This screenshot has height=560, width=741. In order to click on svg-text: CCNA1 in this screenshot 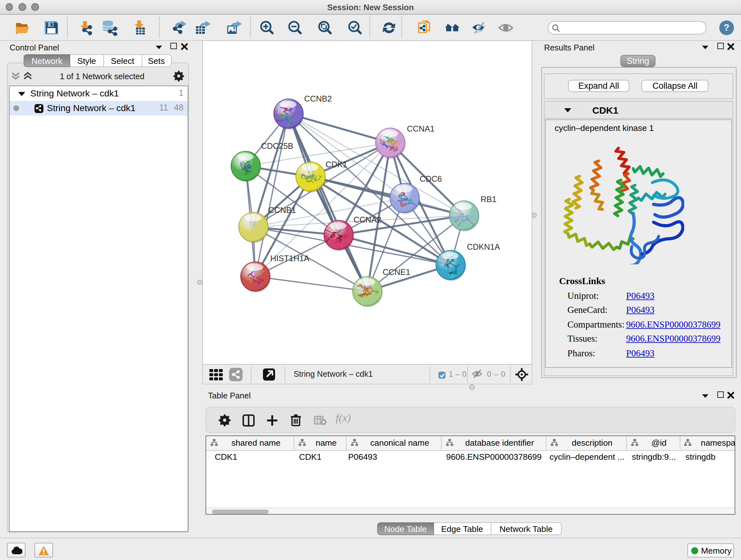, I will do `click(421, 128)`.